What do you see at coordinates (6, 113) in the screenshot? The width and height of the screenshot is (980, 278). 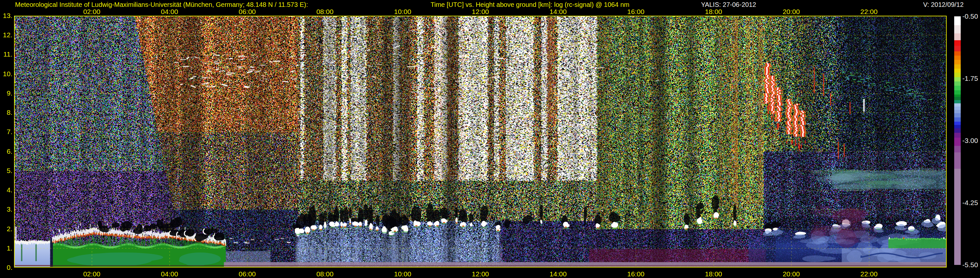 I see `y-tick-label: 8.` at bounding box center [6, 113].